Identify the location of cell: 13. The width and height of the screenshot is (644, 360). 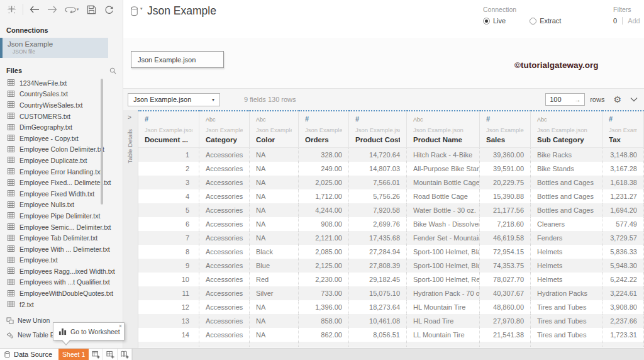
(169, 321).